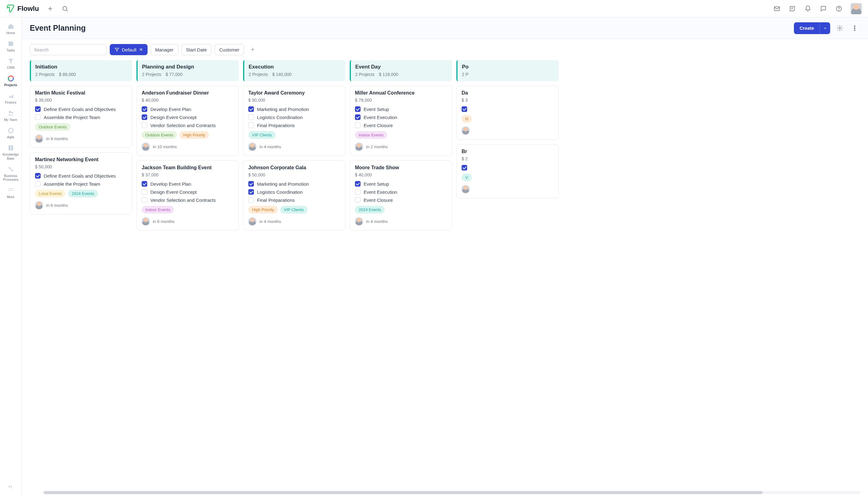 This screenshot has width=868, height=496. I want to click on filter-active: Default ✕, so click(129, 50).